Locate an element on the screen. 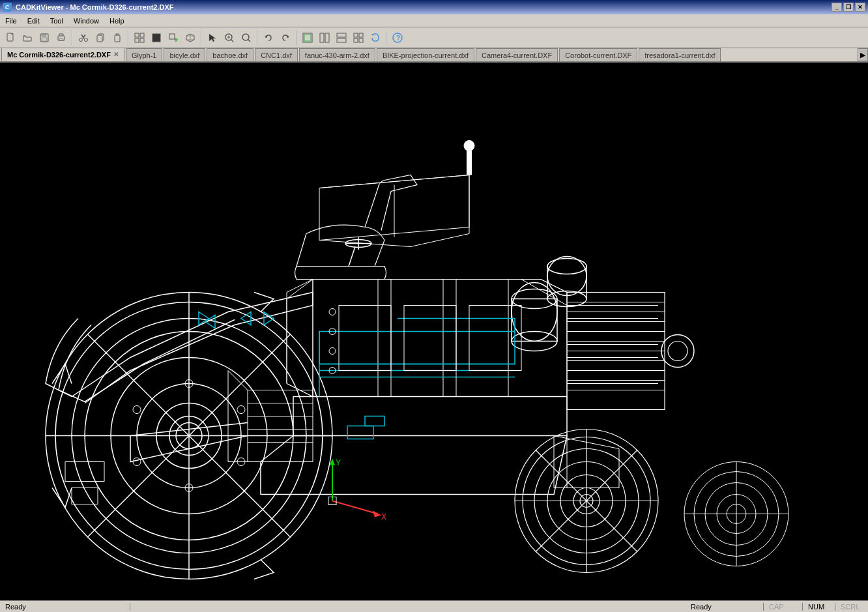  menu-bar: File Edit Tool Window Help is located at coordinates (434, 21).